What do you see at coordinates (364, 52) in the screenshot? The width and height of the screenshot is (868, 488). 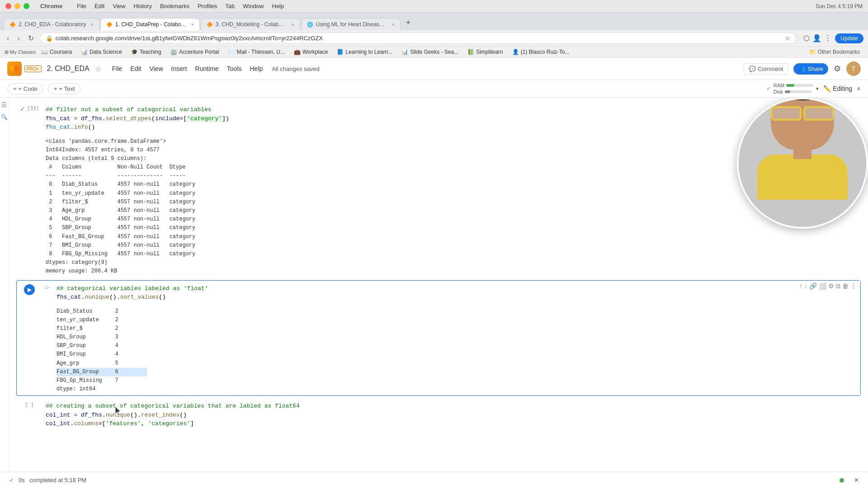 I see `bookmark-learning: 📘 Learning to Learn...` at bounding box center [364, 52].